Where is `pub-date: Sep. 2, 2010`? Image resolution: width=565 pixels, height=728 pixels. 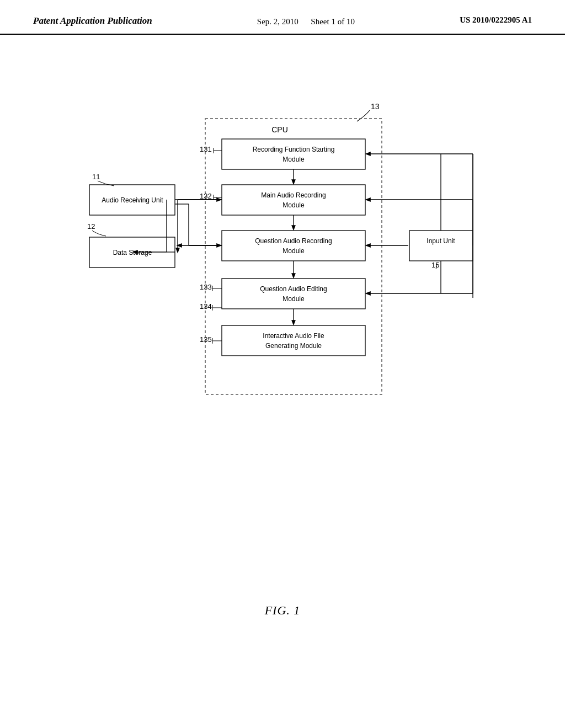
pub-date: Sep. 2, 2010 is located at coordinates (278, 22).